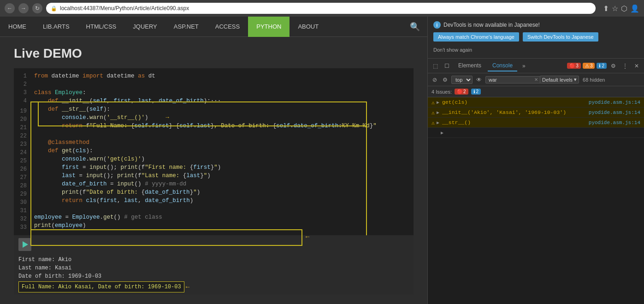 The height and width of the screenshot is (304, 644). What do you see at coordinates (621, 8) in the screenshot?
I see `browser-actions: ⬆ ☆ ⬡ 👤` at bounding box center [621, 8].